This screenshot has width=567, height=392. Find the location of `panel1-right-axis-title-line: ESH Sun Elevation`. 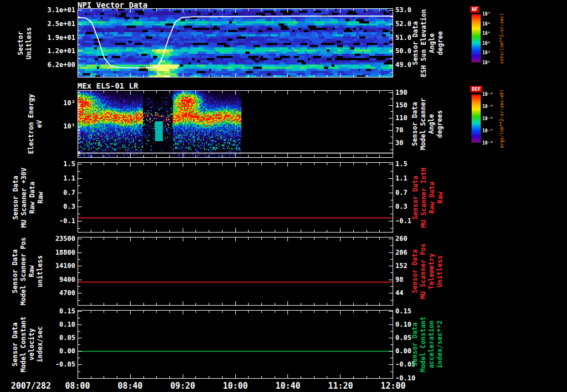

panel1-right-axis-title-line: ESH Sun Elevation is located at coordinates (423, 43).